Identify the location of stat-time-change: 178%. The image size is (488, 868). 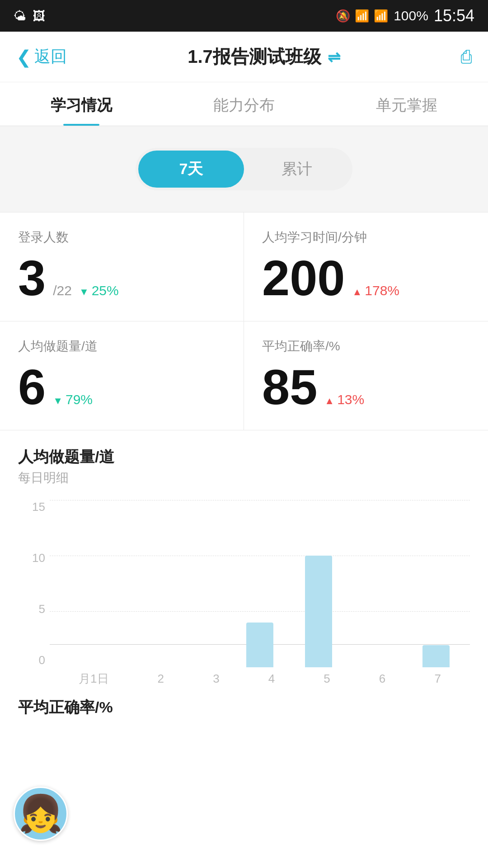
(376, 291).